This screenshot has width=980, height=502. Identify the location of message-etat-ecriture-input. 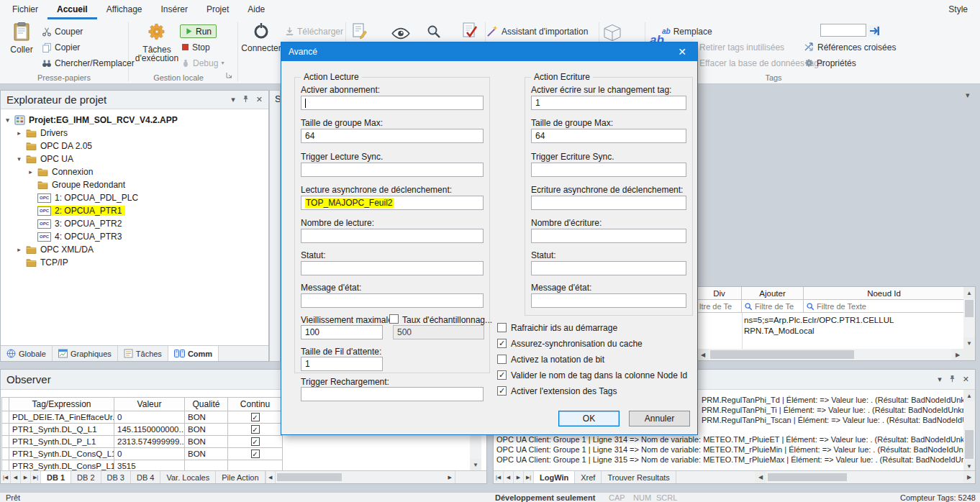
(609, 301).